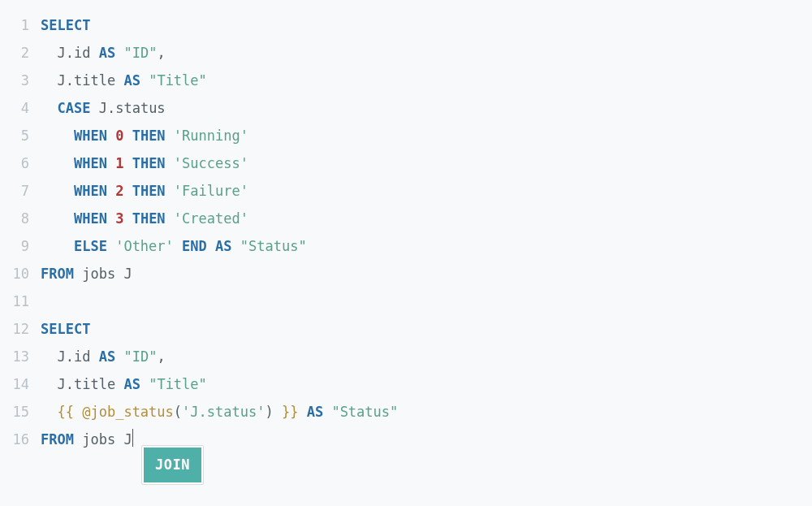 Image resolution: width=812 pixels, height=506 pixels. What do you see at coordinates (73, 108) in the screenshot?
I see `code-token: CASE` at bounding box center [73, 108].